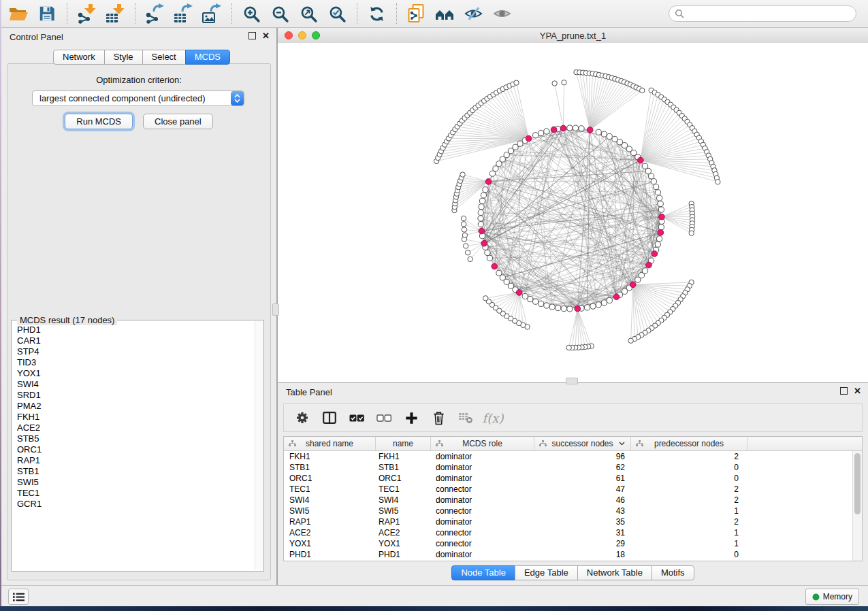 The image size is (868, 611). What do you see at coordinates (18, 14) in the screenshot?
I see `open-session-button` at bounding box center [18, 14].